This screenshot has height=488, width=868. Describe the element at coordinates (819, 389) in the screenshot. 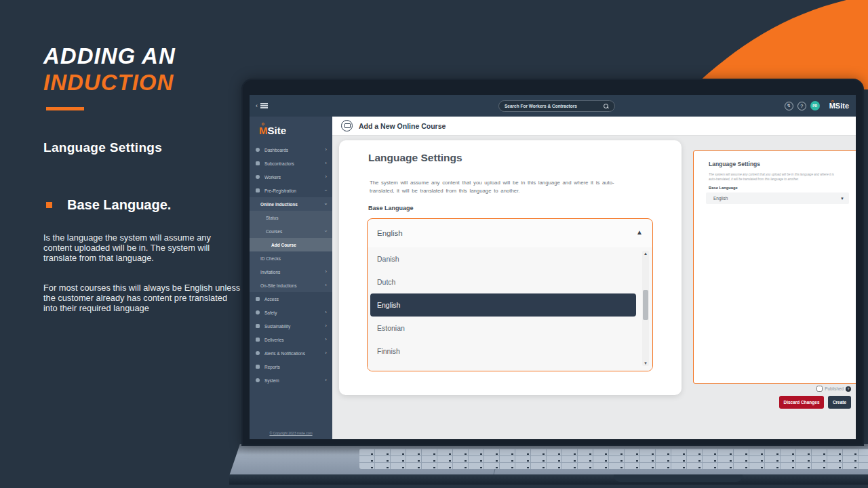

I see `published-checkbox` at that location.